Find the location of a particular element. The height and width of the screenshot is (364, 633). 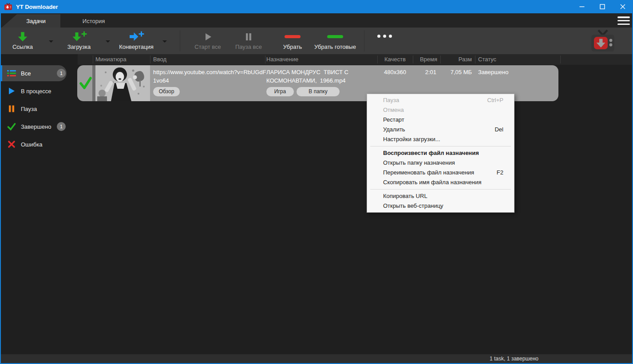

remove-completed-button: Убрать готовые is located at coordinates (335, 41).